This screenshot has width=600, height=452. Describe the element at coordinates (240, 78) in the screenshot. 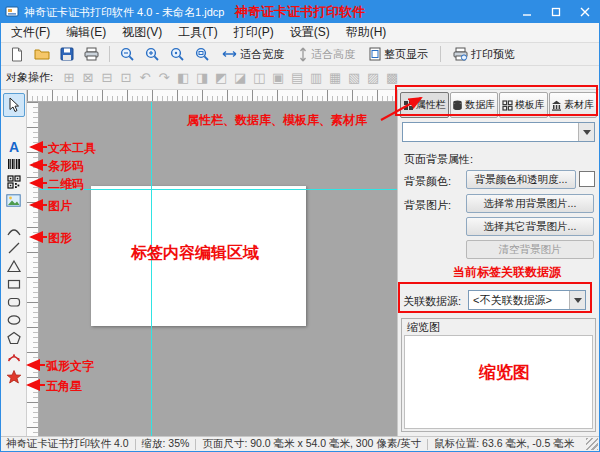

I see `align-bottom-icon: ◪` at that location.